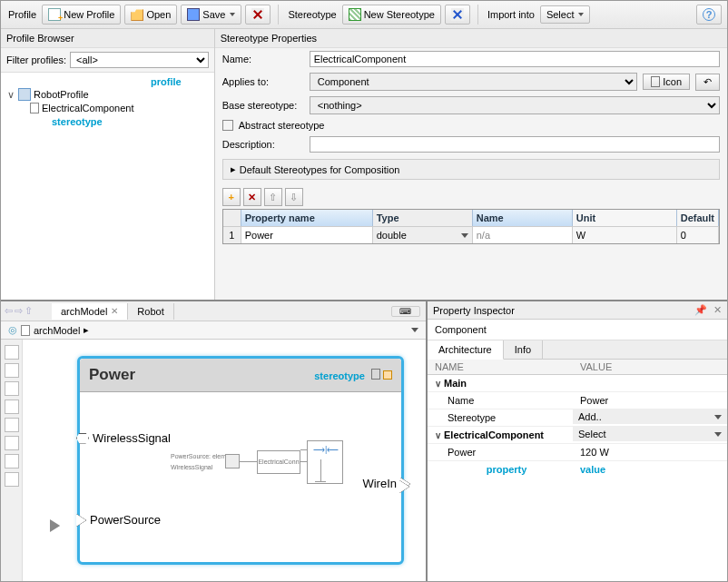 Image resolution: width=728 pixels, height=582 pixels. What do you see at coordinates (650, 417) in the screenshot?
I see `stereotype-add-select: Add..` at bounding box center [650, 417].